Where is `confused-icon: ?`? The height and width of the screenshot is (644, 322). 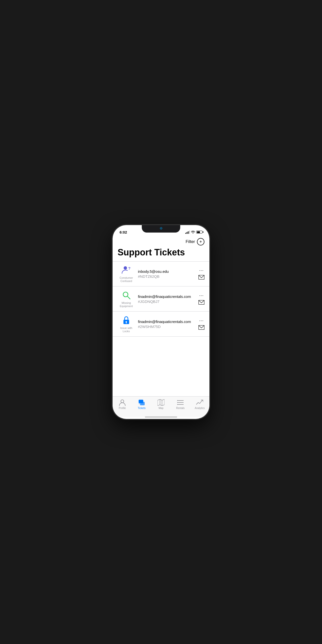
confused-icon: ? is located at coordinates (126, 270).